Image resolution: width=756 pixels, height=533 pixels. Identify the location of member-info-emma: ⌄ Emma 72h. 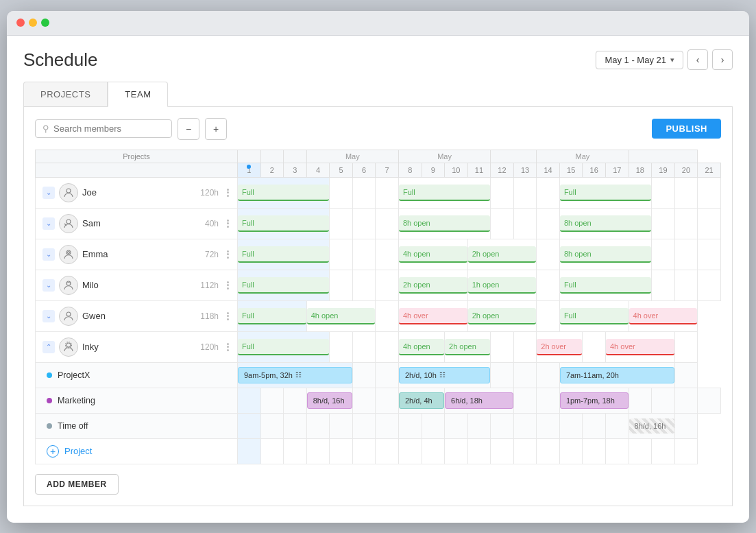
(137, 254).